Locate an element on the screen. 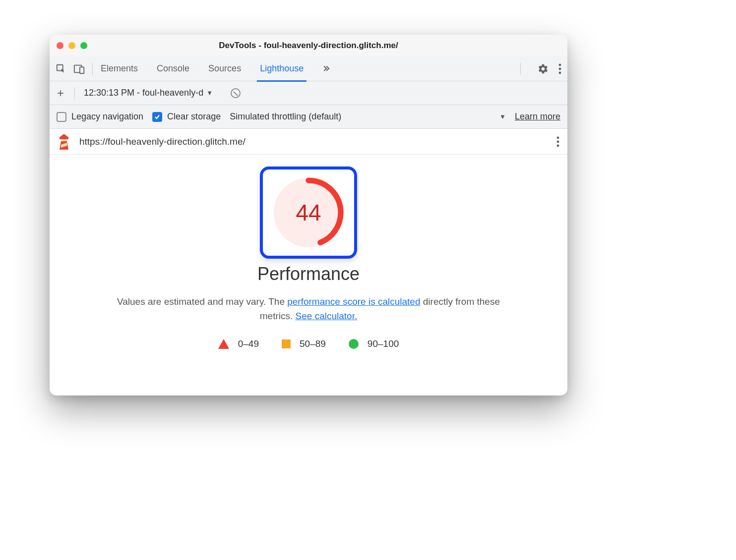 The height and width of the screenshot is (560, 736). tab-elements: Elements is located at coordinates (119, 68).